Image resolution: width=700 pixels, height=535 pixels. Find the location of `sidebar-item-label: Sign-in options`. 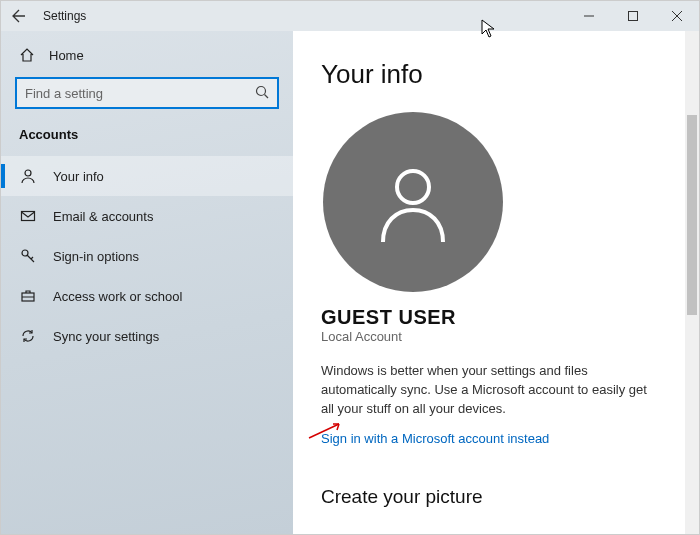

sidebar-item-label: Sign-in options is located at coordinates (96, 256).